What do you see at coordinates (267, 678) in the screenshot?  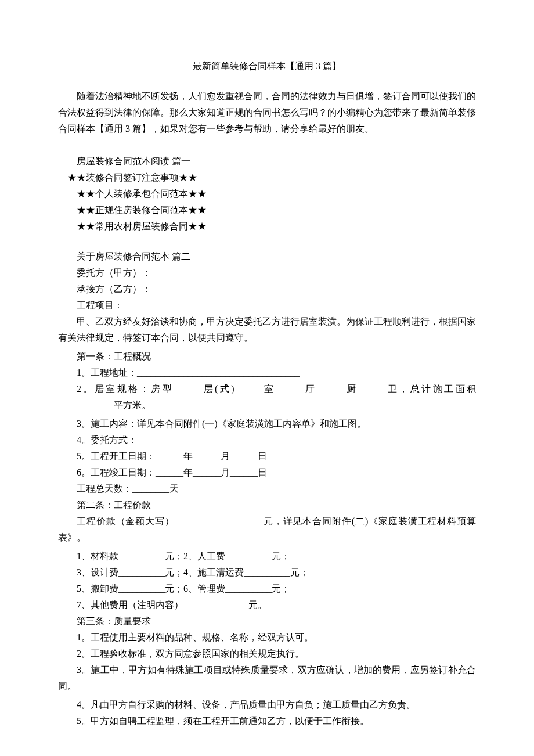 I see `article3-item: 3。施工中，甲方如有特殊施工项目或特殊质量要求，双方应确认，增加的费用，应另签订…` at bounding box center [267, 678].